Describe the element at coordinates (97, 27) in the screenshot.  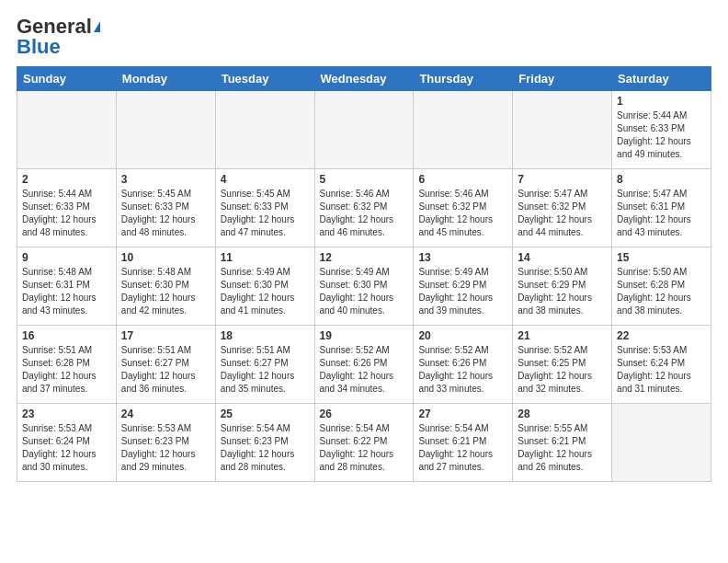
I see `logo-triangle-icon` at that location.